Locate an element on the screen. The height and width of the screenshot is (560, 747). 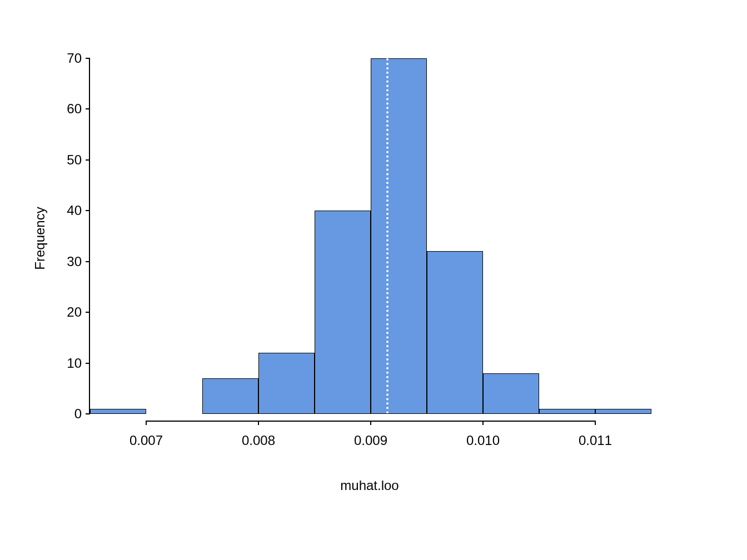
reference-vline is located at coordinates (387, 236).